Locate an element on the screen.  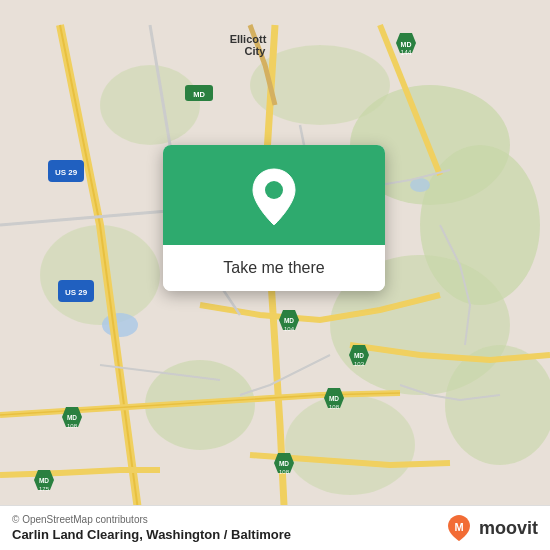
svg-text: 175 is located at coordinates (44, 489).